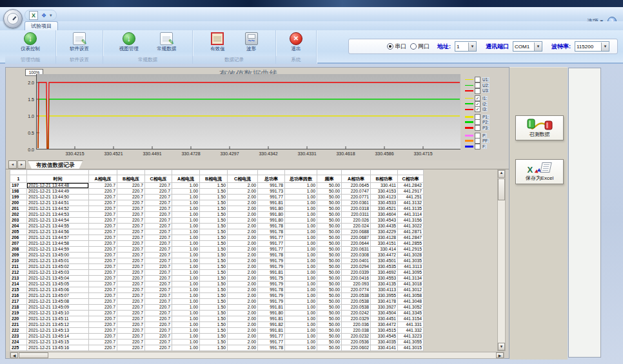 The width and height of the screenshot is (623, 364). Describe the element at coordinates (166, 41) in the screenshot. I see `btn-regular-data: 常规数据` at that location.